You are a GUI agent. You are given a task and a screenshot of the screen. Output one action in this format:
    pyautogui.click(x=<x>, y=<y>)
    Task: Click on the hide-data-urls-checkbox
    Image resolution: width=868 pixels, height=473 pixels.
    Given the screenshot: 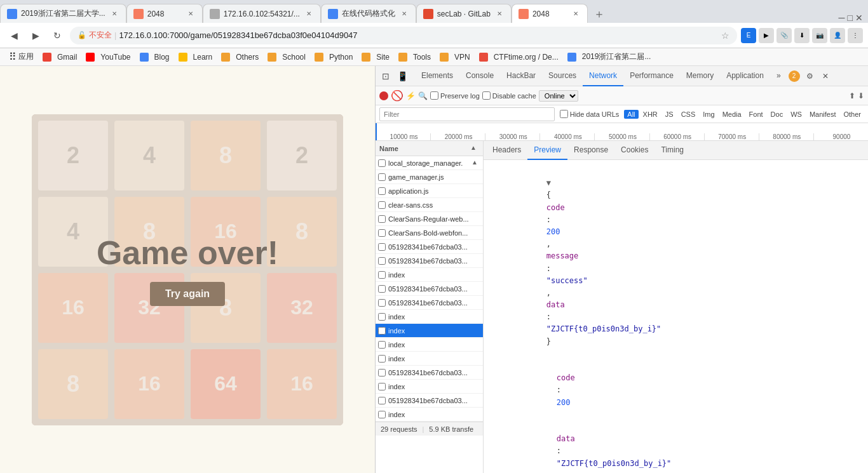 What is the action you would take?
    pyautogui.click(x=564, y=114)
    